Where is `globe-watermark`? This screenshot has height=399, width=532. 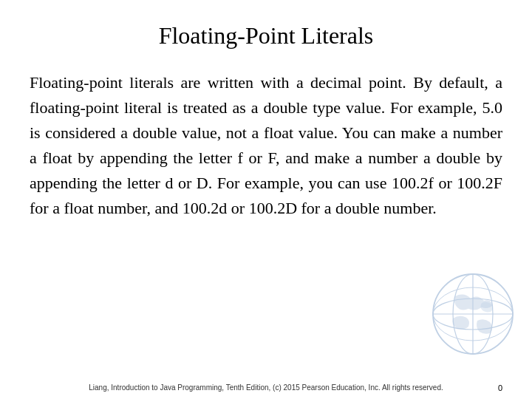 globe-watermark is located at coordinates (473, 314).